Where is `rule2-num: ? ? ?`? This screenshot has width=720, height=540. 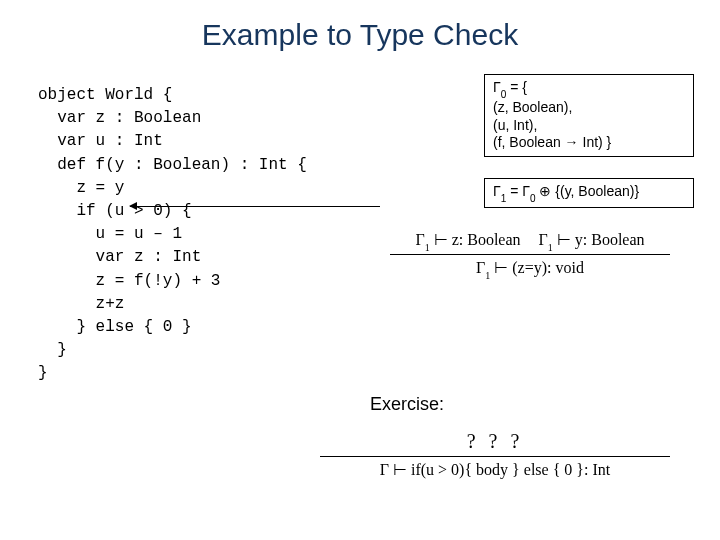
rule2-num: ? ? ? is located at coordinates (495, 442).